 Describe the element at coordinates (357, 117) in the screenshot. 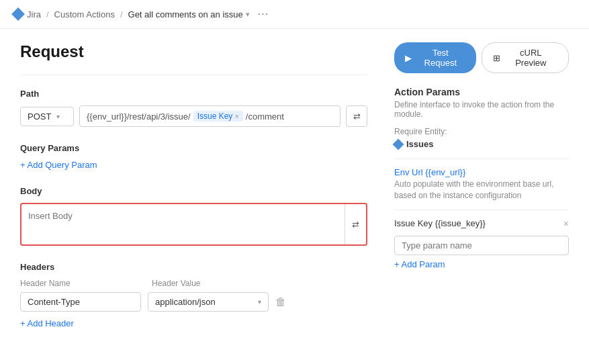

I see `sync-icon: ⇄` at that location.